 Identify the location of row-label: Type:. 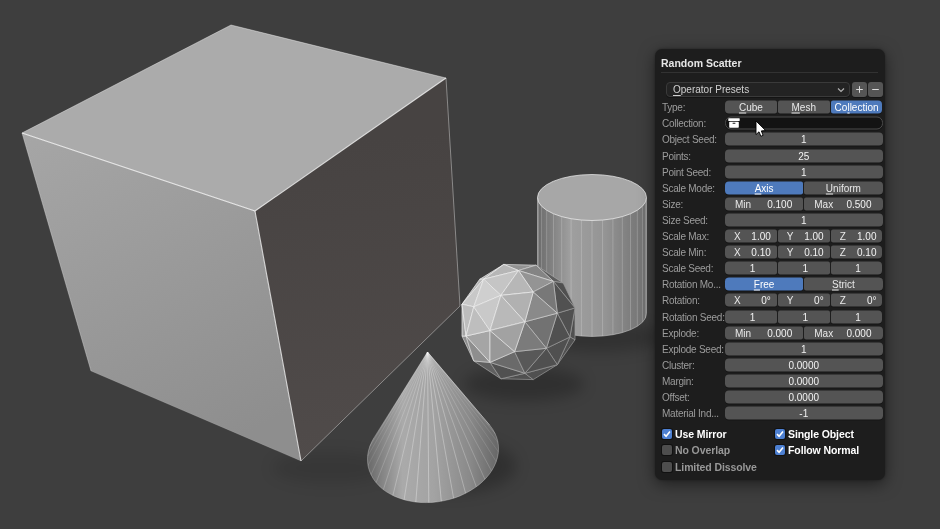
(674, 108).